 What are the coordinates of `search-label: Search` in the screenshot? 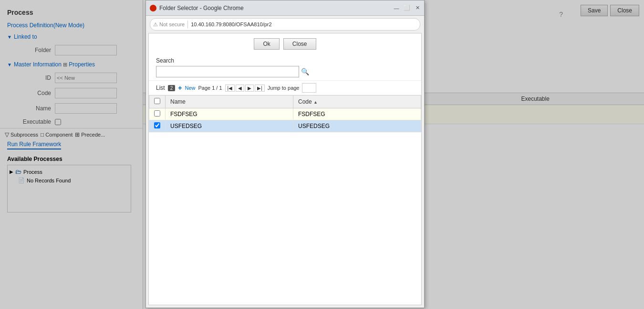 It's located at (285, 61).